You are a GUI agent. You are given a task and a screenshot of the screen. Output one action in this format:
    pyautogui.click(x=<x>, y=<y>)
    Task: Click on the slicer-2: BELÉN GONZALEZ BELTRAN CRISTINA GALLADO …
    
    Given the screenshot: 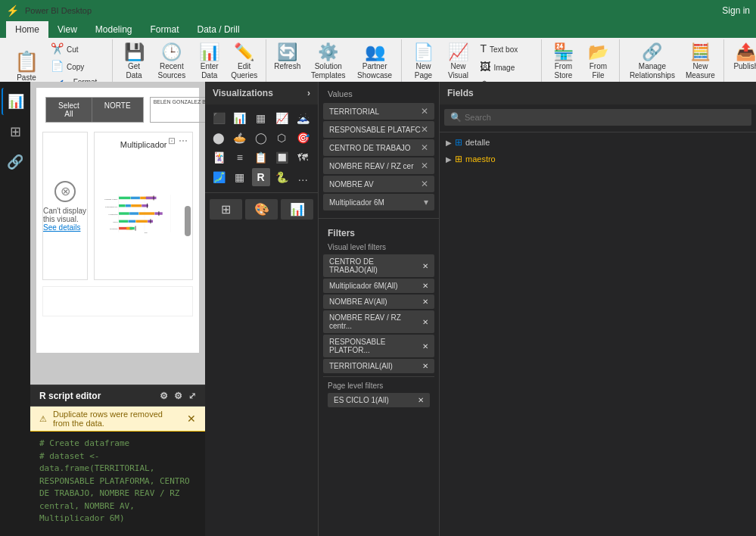 What is the action you would take?
    pyautogui.click(x=177, y=104)
    